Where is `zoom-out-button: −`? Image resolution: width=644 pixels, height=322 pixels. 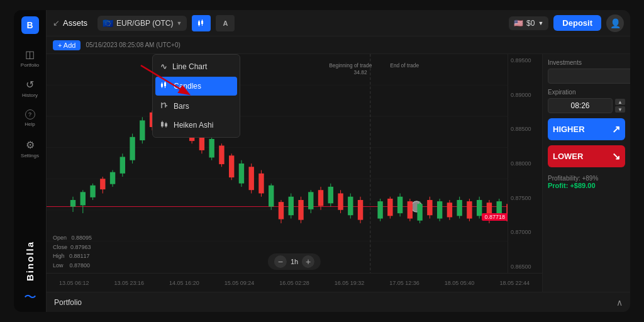
zoom-out-button: − is located at coordinates (280, 262).